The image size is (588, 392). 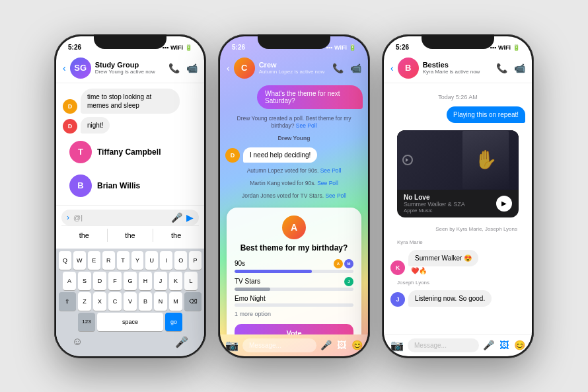 I want to click on key-z: Z, so click(x=85, y=301).